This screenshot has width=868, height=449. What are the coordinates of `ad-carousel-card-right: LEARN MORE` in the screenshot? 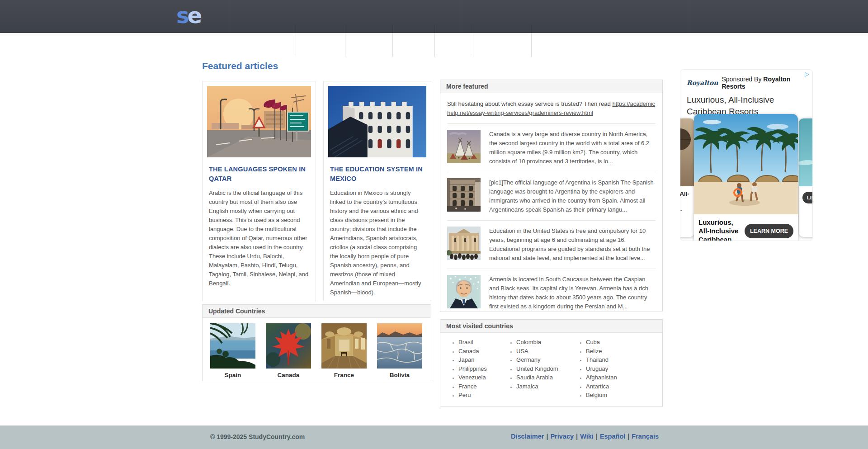 It's located at (806, 178).